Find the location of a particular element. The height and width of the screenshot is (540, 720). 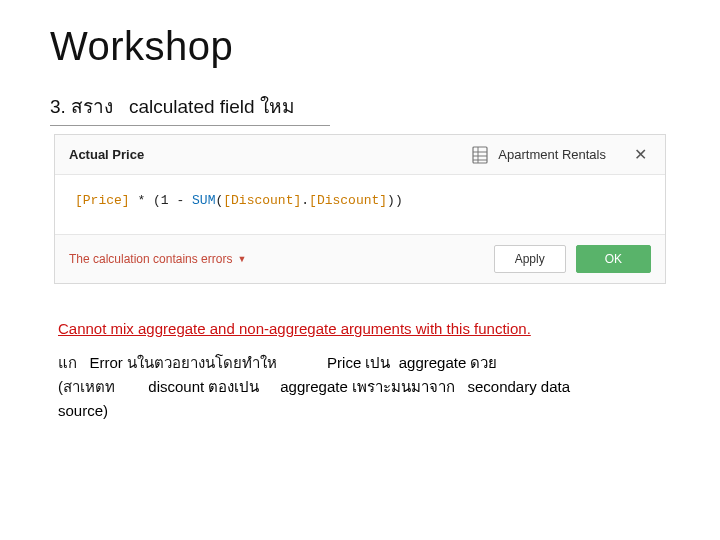

step-prefix: 3. สราง is located at coordinates (82, 106).